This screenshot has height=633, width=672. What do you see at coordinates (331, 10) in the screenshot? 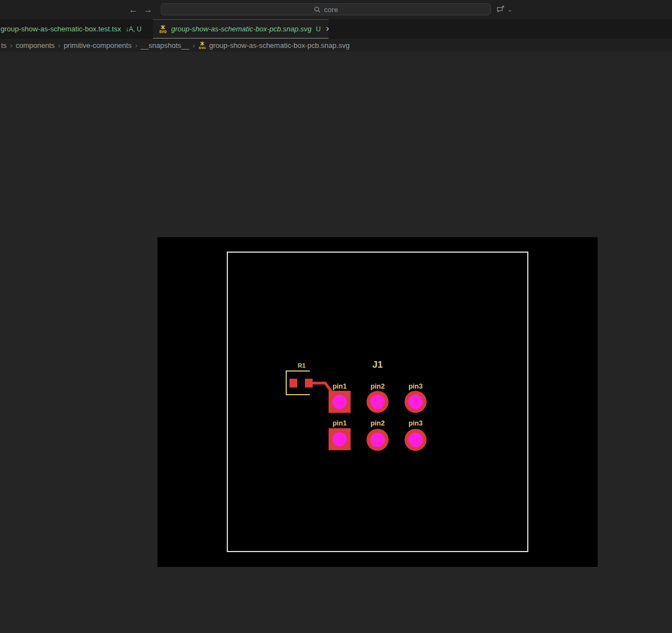
I see `search-query: core` at bounding box center [331, 10].